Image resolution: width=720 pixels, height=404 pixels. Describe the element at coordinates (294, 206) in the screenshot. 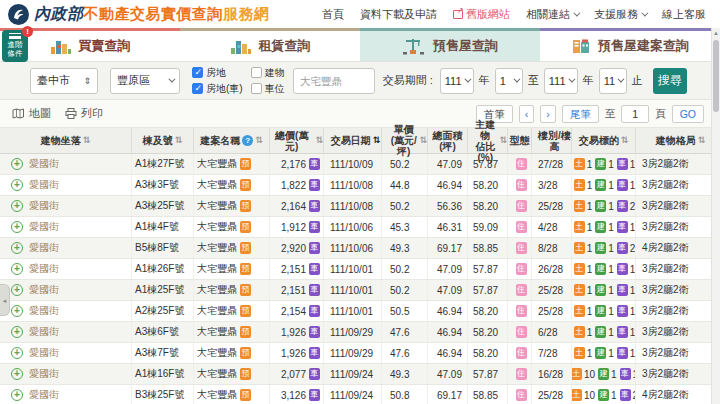

I see `price-value: 2,164` at that location.